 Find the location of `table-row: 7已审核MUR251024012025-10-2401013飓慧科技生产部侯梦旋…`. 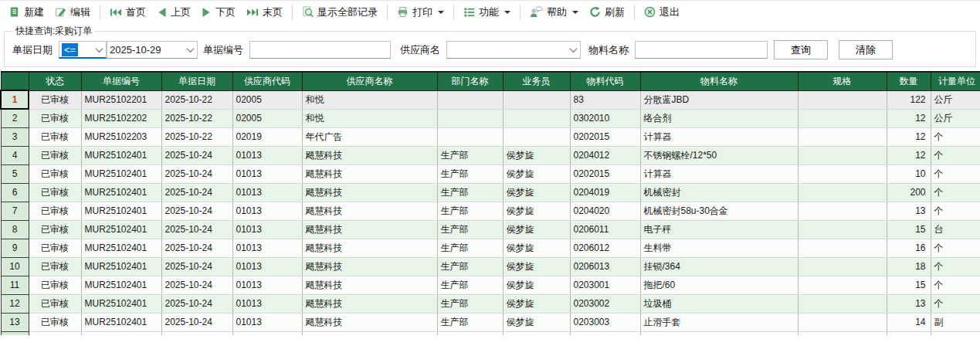

table-row: 7已审核MUR251024012025-10-2401013飓慧科技生产部侯梦旋… is located at coordinates (490, 211).